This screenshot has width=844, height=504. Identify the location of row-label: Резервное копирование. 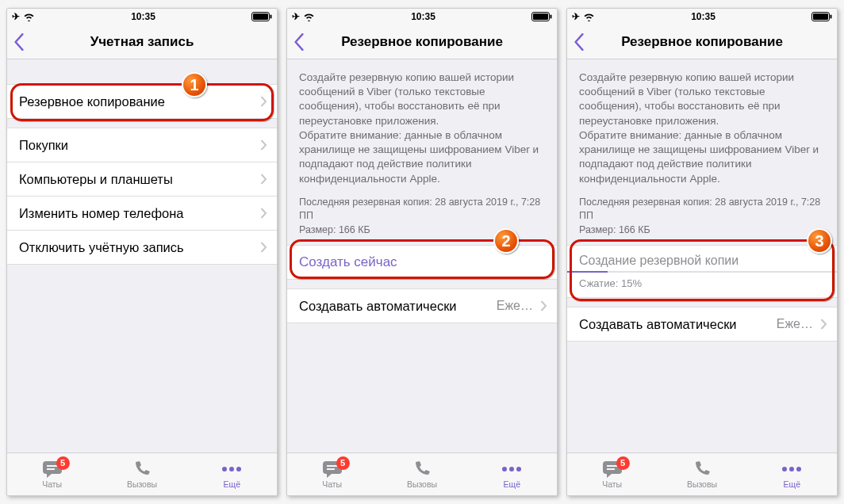
(92, 101).